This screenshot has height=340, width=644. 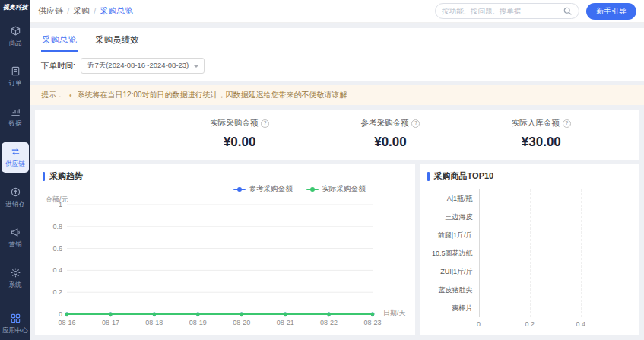 What do you see at coordinates (15, 37) in the screenshot?
I see `sidebar-item-goods: 商品` at bounding box center [15, 37].